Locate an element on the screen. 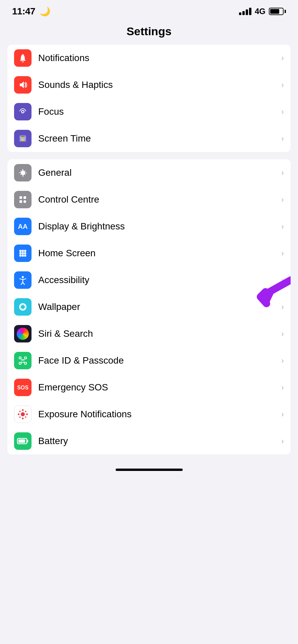 The height and width of the screenshot is (644, 298). signal-bars is located at coordinates (245, 11).